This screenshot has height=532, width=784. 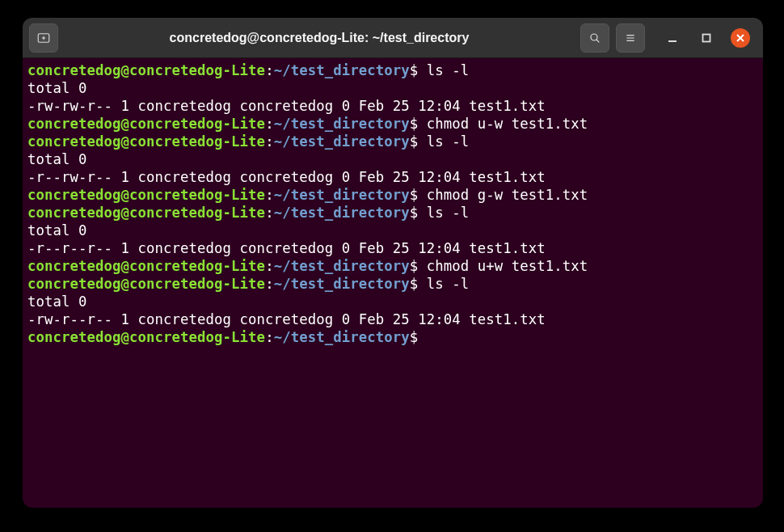 What do you see at coordinates (286, 319) in the screenshot?
I see `output-text: -rw-r--r-- 1 concretedog concretedog 0 F…` at bounding box center [286, 319].